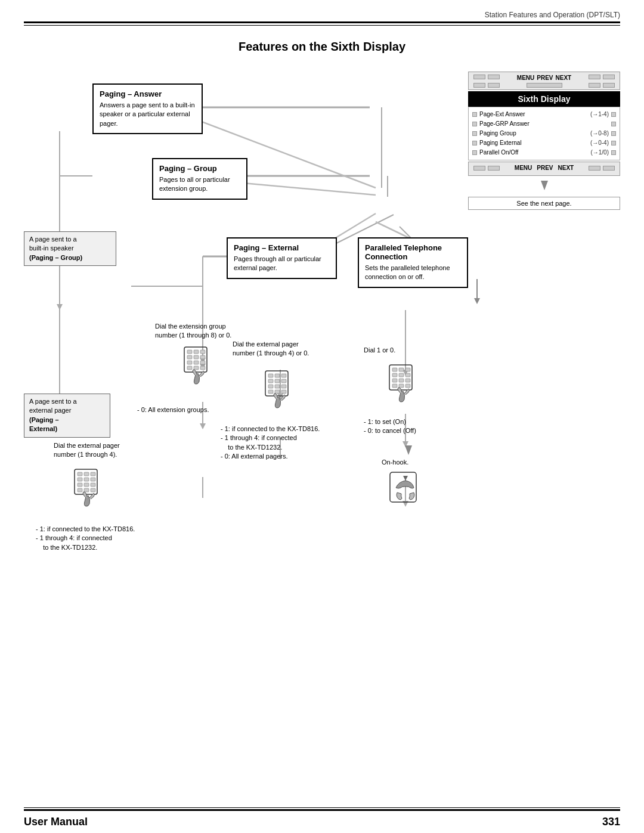  What do you see at coordinates (199, 367) in the screenshot?
I see `keypad-ext-group` at bounding box center [199, 367].